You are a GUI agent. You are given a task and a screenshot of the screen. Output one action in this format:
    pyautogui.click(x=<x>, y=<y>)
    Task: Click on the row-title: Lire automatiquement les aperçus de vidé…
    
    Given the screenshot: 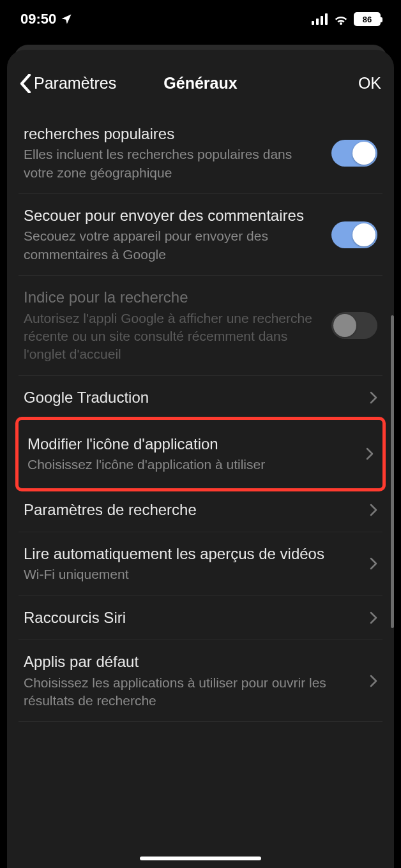 What is the action you would take?
    pyautogui.click(x=192, y=554)
    